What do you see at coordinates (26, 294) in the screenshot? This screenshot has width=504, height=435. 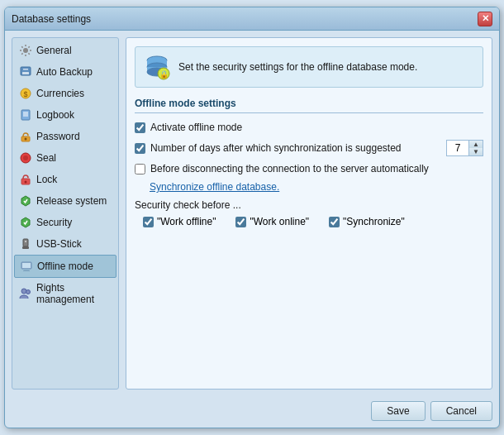 I see `rights-management-icon` at bounding box center [26, 294].